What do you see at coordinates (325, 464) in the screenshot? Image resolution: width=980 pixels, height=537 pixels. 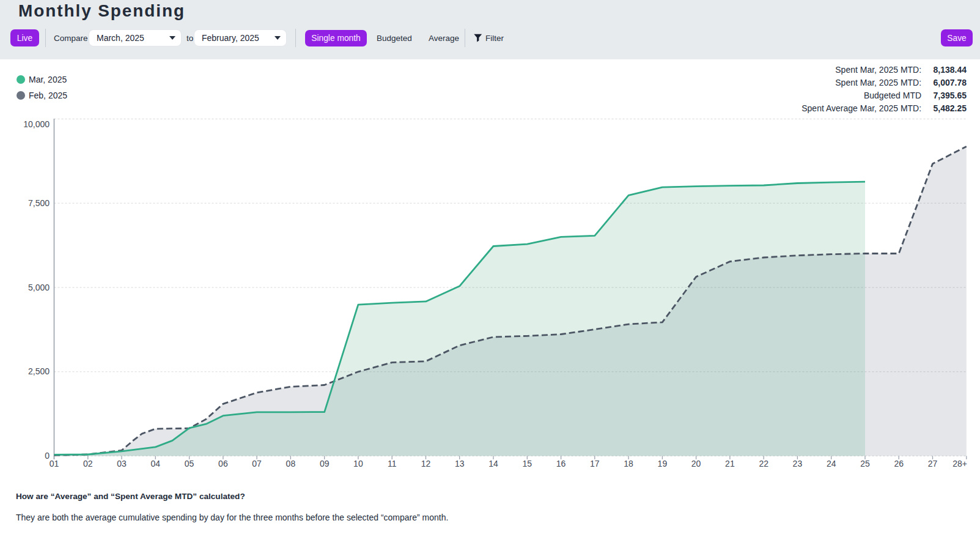 I see `svg-text: 09` at bounding box center [325, 464].